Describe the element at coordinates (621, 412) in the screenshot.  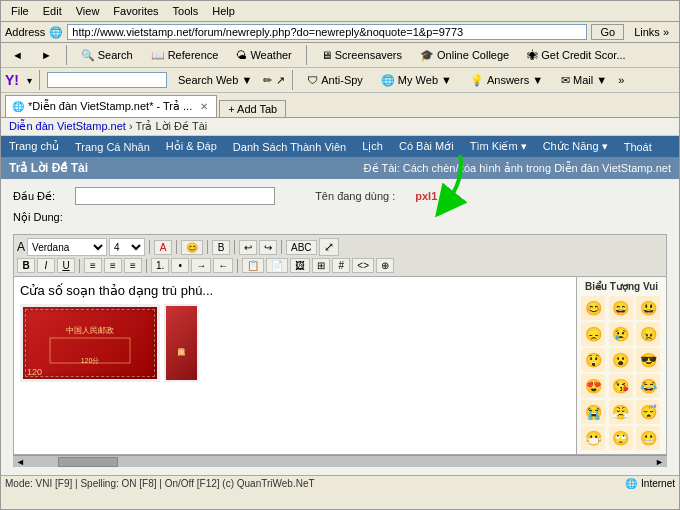
I see `emoji-14: 😤` at that location.